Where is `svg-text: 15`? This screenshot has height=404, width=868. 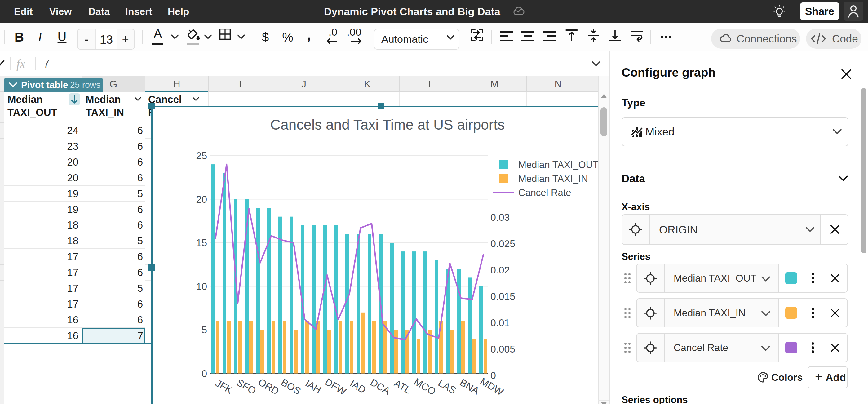
svg-text: 15 is located at coordinates (202, 243).